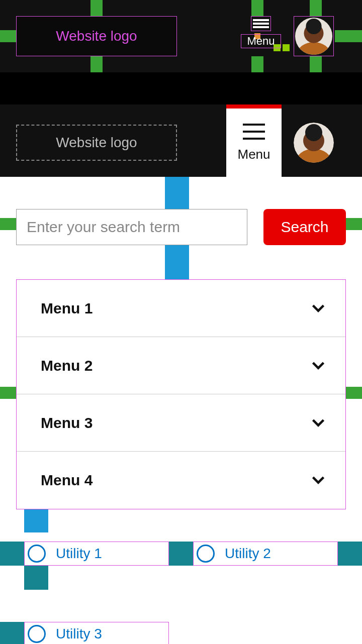  I want to click on menu-item-label: Menu 2, so click(66, 366).